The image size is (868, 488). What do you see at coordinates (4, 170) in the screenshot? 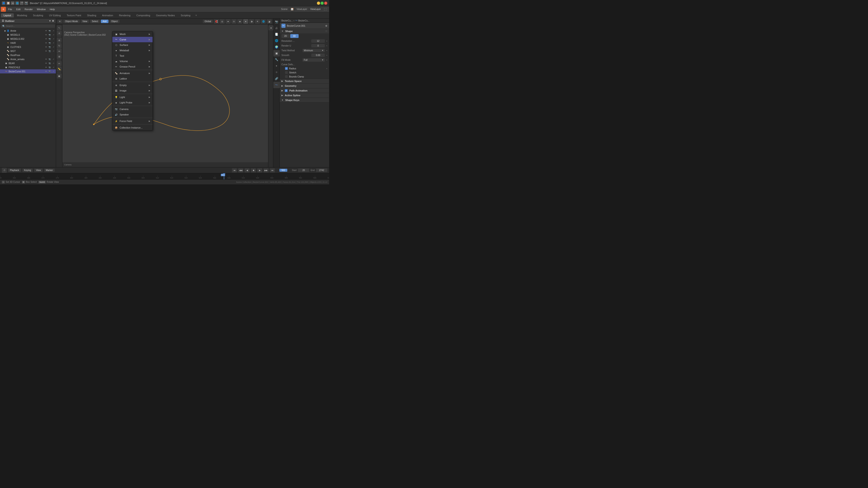
I see `timeline-editor-type: ⏱` at bounding box center [4, 170].